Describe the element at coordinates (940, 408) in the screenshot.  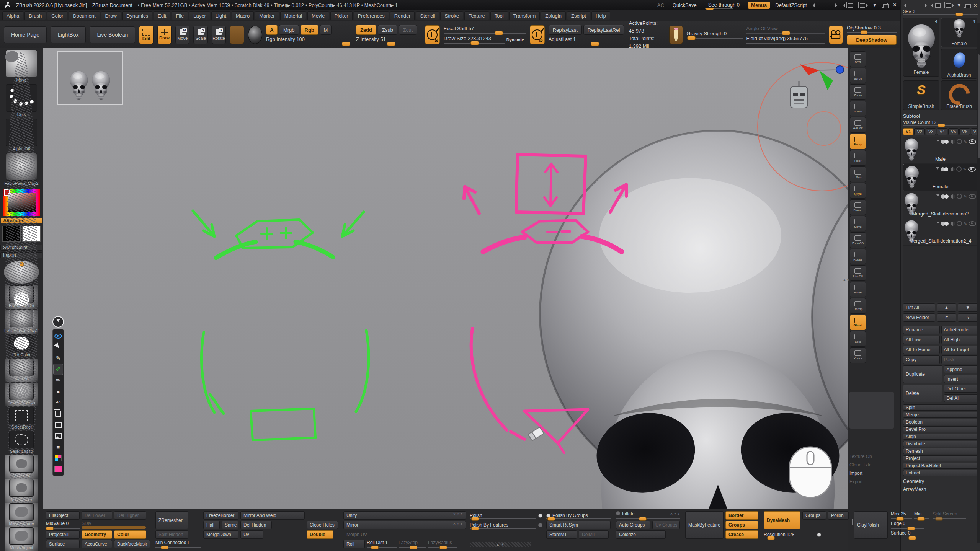
I see `stack-button-split: Split` at that location.